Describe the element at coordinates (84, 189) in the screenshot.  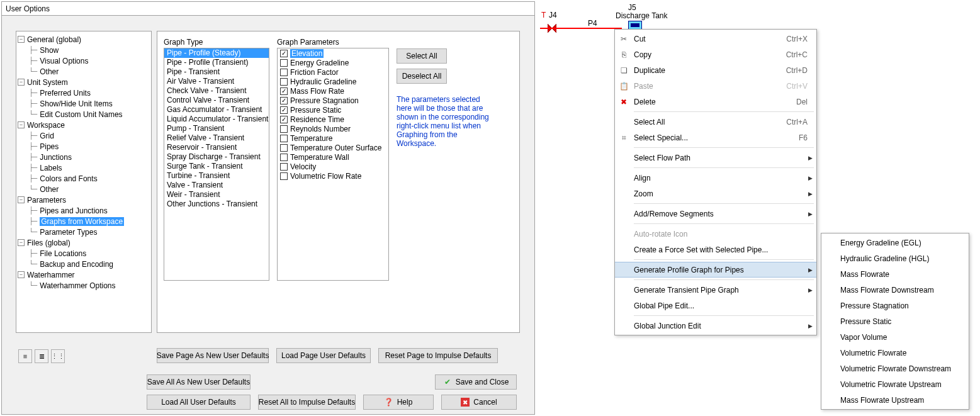
I see `tree-item-other2: └─Other` at that location.